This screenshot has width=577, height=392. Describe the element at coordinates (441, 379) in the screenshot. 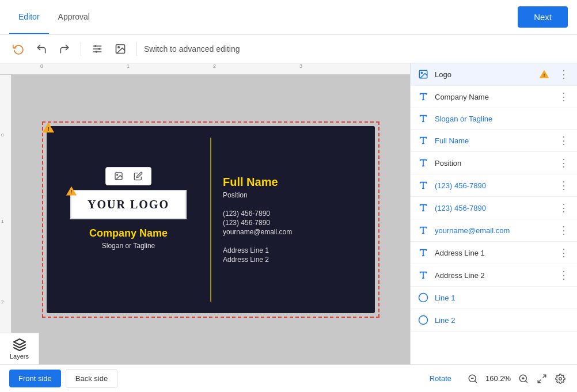

I see `rotate-button: Rotate` at that location.